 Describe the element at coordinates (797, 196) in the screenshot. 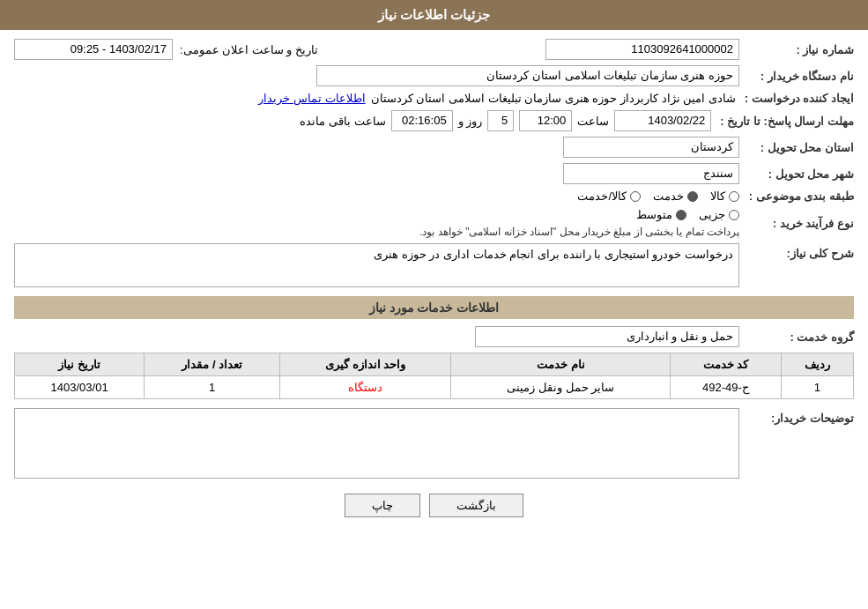

I see `category-label: طبقه بندی موضوعی :` at that location.